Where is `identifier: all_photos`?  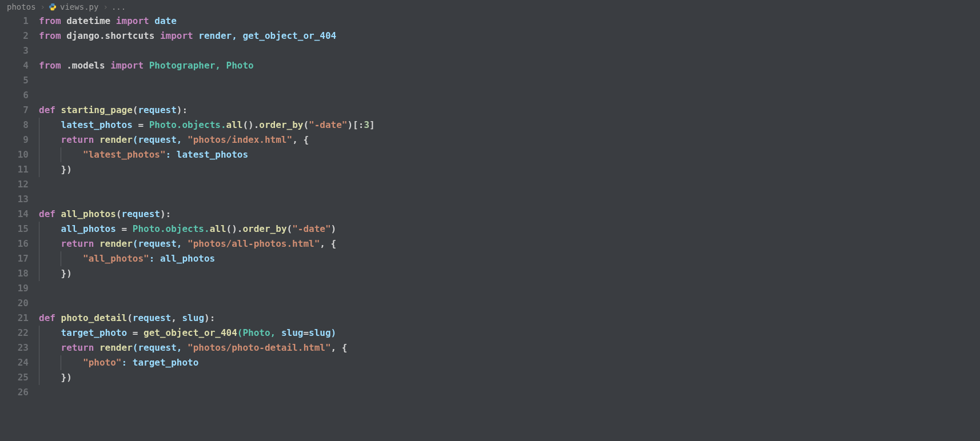
identifier: all_photos is located at coordinates (80, 228).